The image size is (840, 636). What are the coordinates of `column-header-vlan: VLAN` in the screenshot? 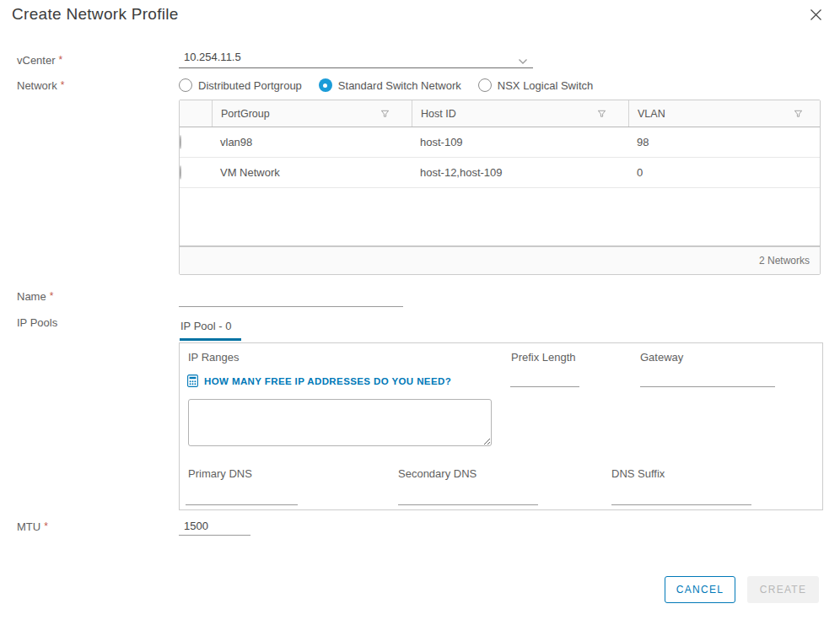 It's located at (724, 113).